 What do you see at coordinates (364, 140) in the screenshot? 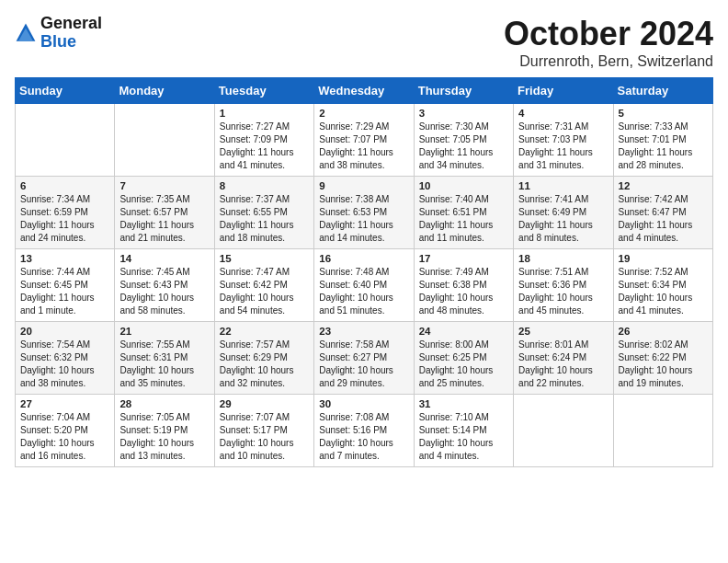
I see `calendar-cell: 2Sunrise: 7:29 AM Sunset: 7:07 PM Daylig…` at bounding box center [364, 140].